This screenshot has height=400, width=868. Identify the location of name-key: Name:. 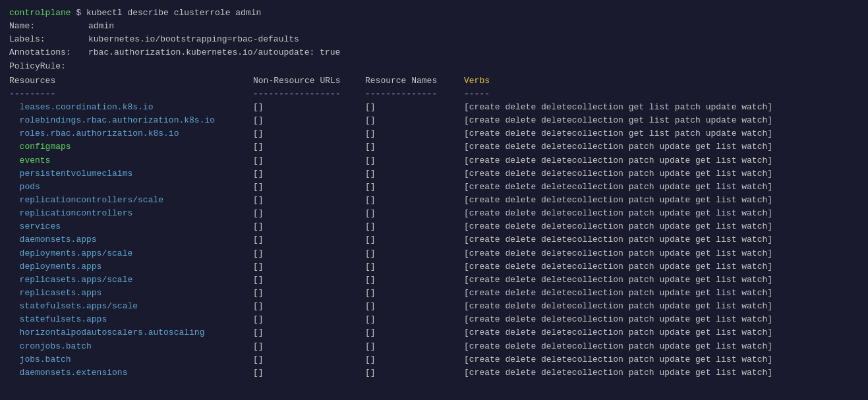
(49, 26).